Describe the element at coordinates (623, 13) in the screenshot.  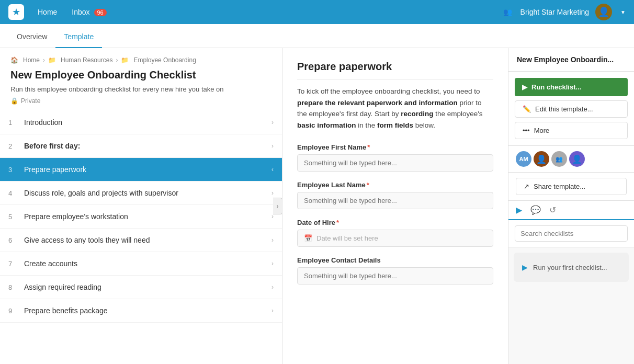
I see `avatar-caret: ▼` at that location.